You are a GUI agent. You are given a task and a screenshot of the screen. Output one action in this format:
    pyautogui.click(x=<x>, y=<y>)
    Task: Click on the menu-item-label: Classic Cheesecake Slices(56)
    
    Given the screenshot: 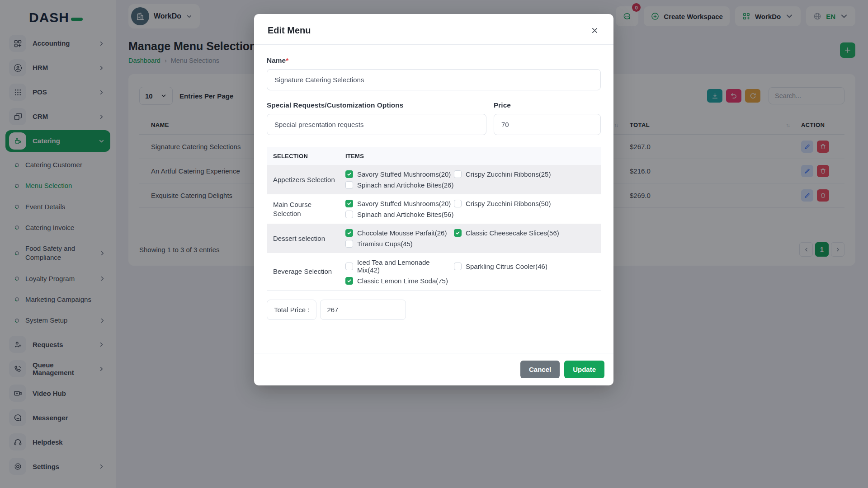 What is the action you would take?
    pyautogui.click(x=513, y=233)
    